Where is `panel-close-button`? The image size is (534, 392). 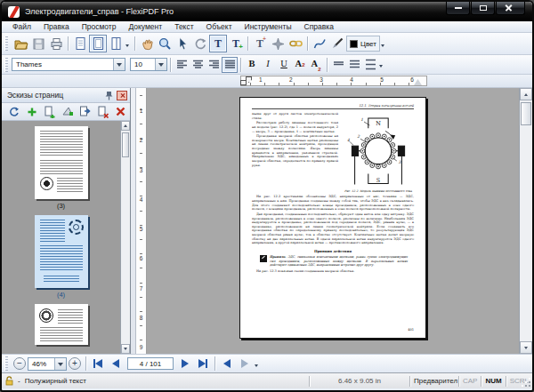
panel-close-button is located at coordinates (122, 96).